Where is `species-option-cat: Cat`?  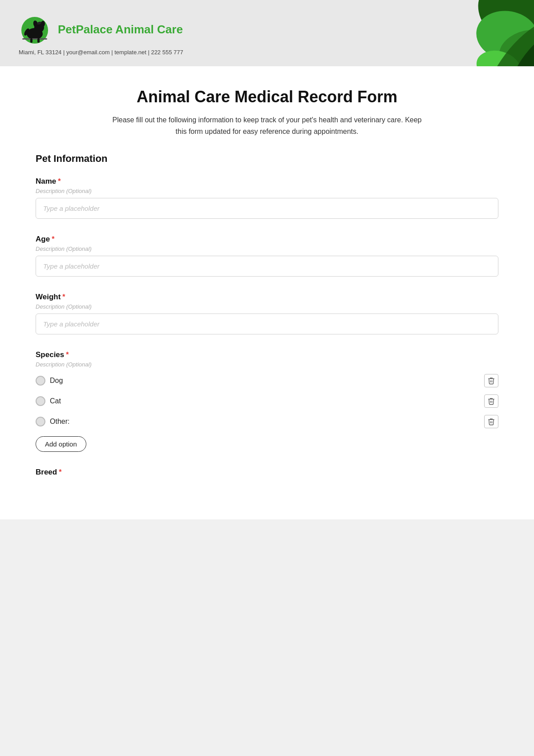
species-option-cat: Cat is located at coordinates (267, 401).